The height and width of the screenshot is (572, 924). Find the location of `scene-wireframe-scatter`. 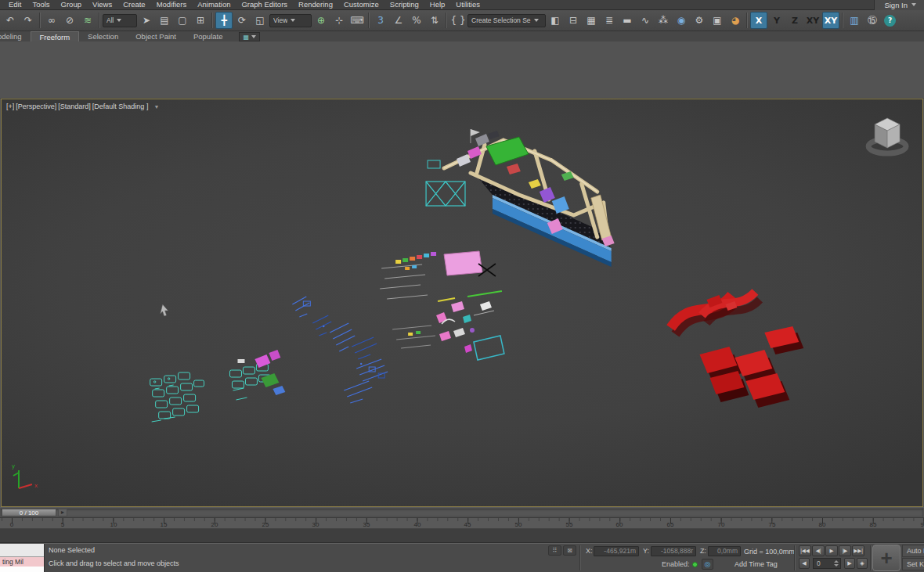

scene-wireframe-scatter is located at coordinates (340, 350).